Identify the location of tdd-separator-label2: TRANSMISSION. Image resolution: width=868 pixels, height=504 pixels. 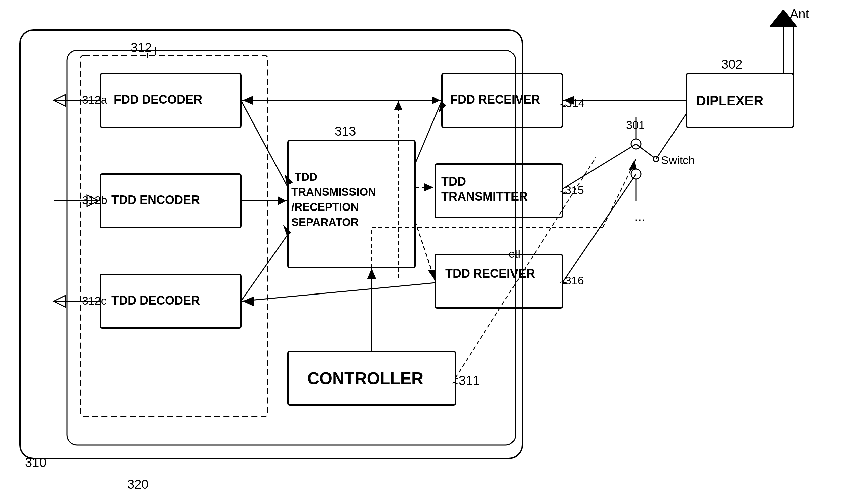
(333, 192).